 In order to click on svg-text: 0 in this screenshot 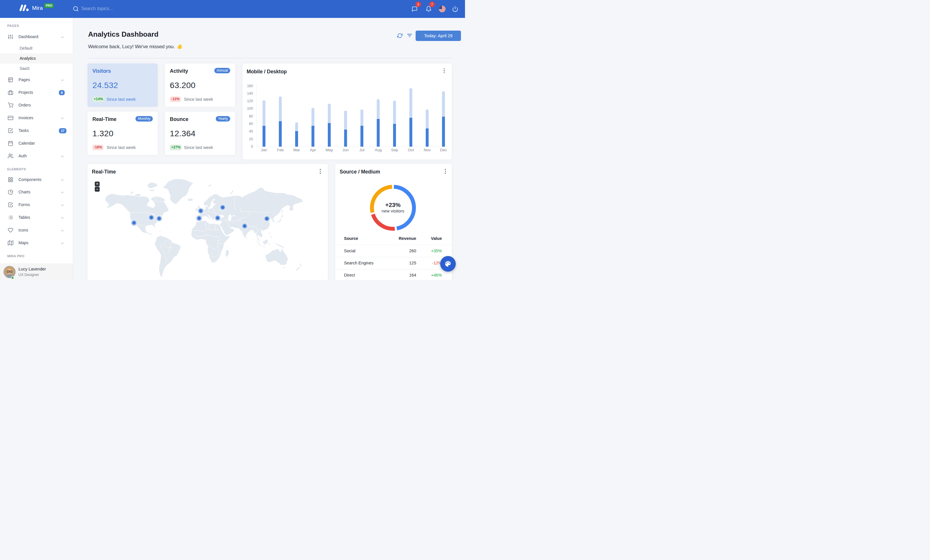, I will do `click(252, 146)`.